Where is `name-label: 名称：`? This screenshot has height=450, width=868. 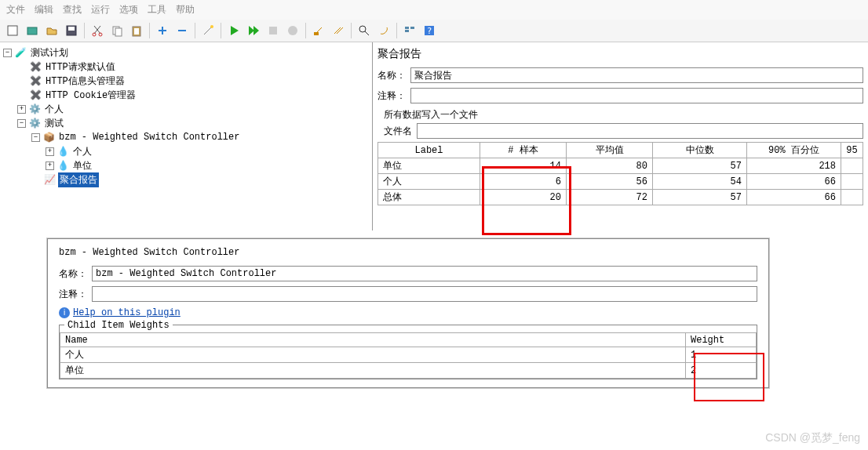 name-label: 名称： is located at coordinates (392, 75).